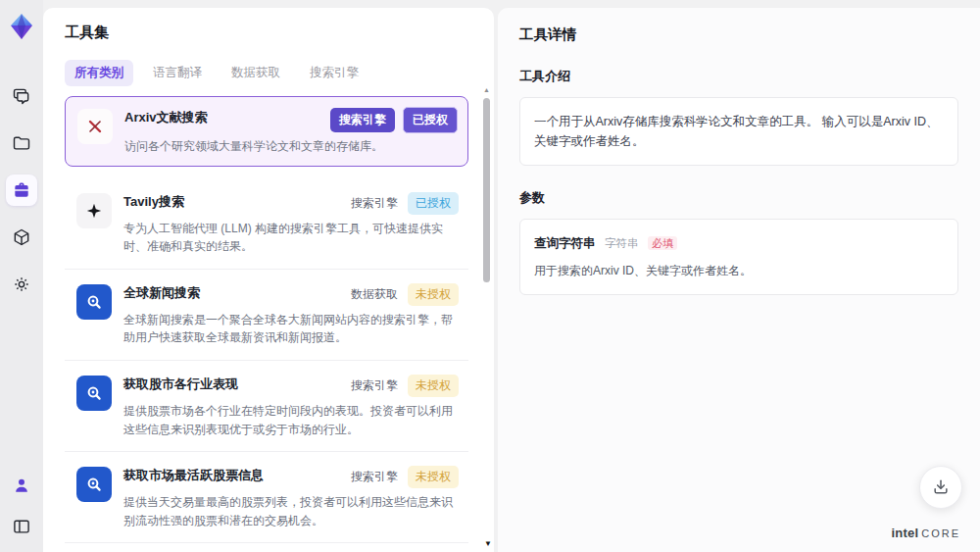  I want to click on detail-title: 工具详情, so click(739, 35).